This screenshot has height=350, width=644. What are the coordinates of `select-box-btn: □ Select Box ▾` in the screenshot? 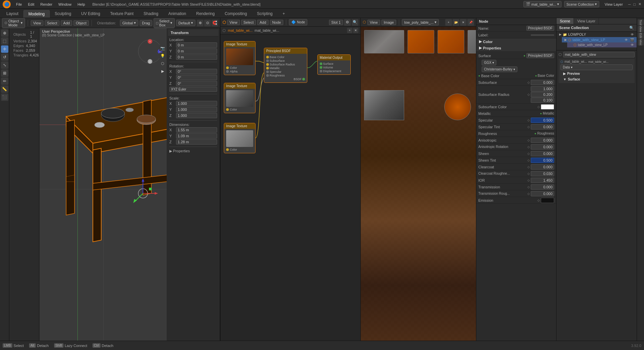 It's located at (164, 23).